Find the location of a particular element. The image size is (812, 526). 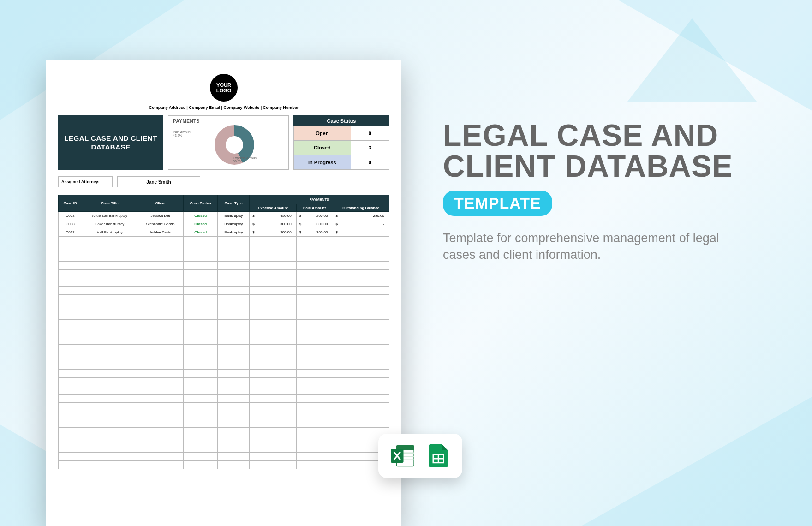

marketing-title: LEGAL CASE AND CLIENT DATABASE is located at coordinates (593, 151).